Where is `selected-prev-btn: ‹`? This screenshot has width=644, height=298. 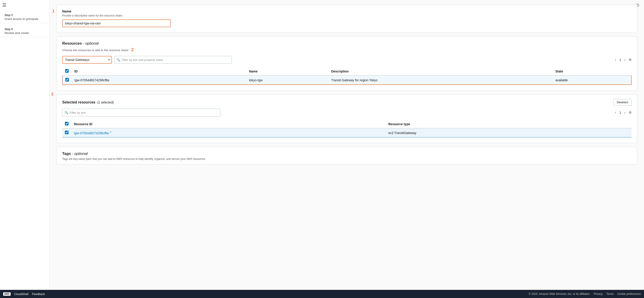 selected-prev-btn: ‹ is located at coordinates (616, 112).